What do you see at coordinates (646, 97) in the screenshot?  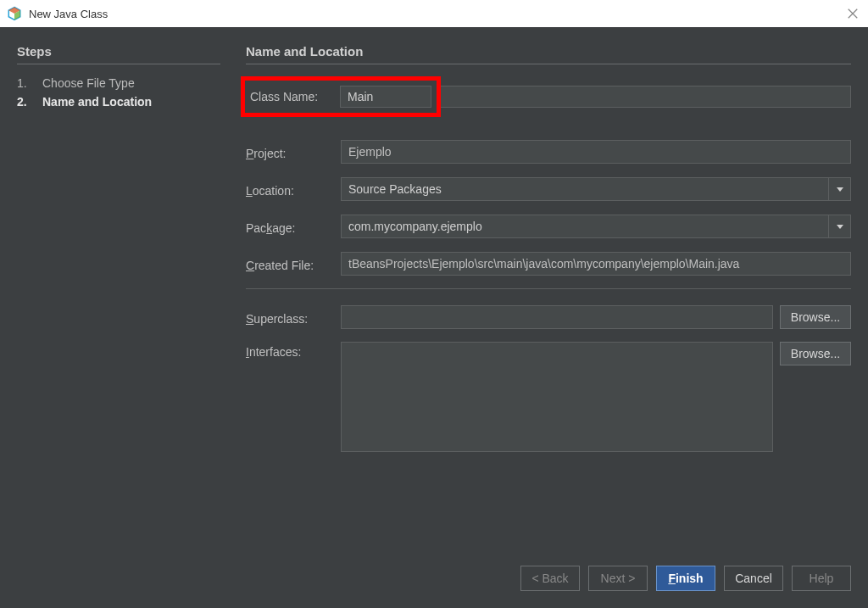 I see `class-name-input-extension` at bounding box center [646, 97].